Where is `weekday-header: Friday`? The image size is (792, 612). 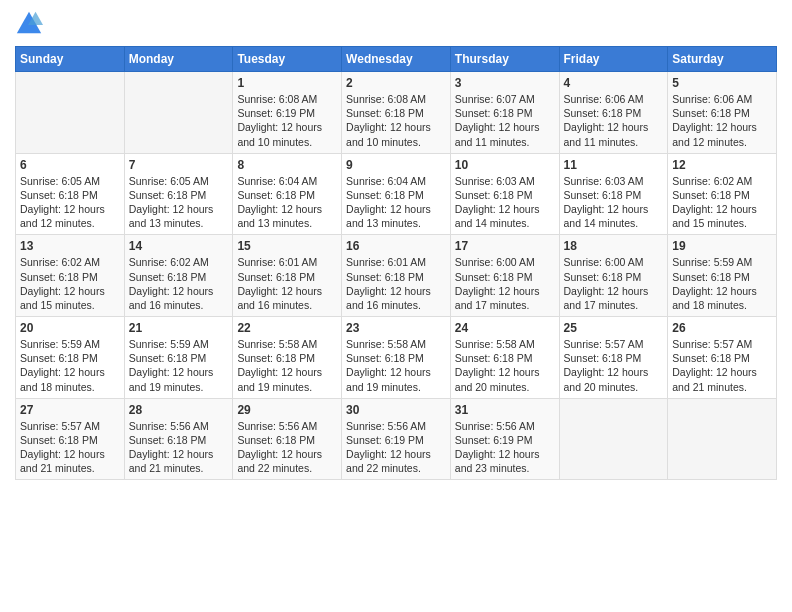 weekday-header: Friday is located at coordinates (614, 60).